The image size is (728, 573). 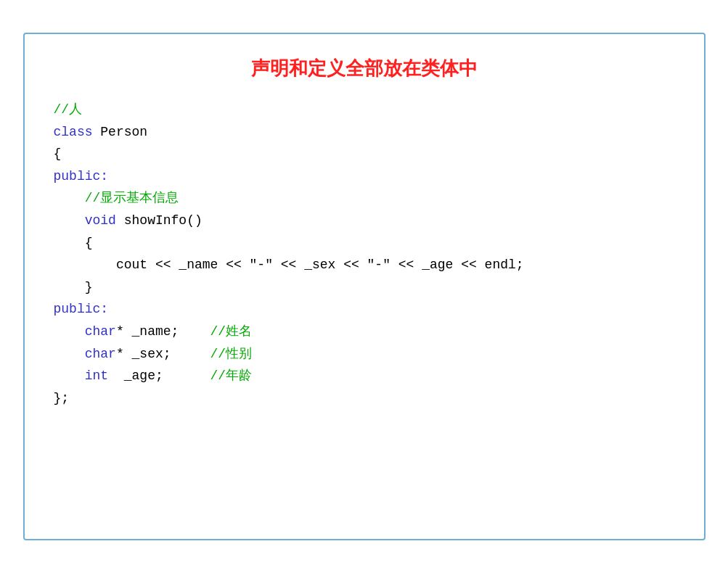 I want to click on public2: public:, so click(x=364, y=309).